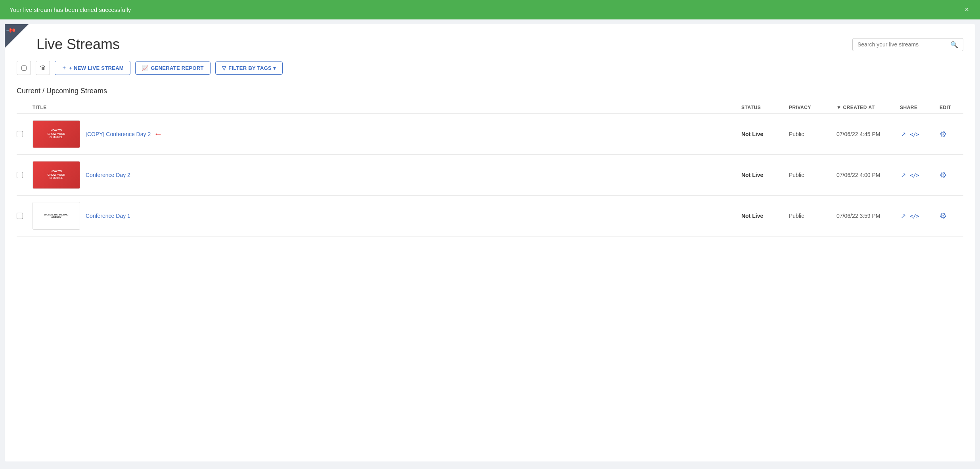 The width and height of the screenshot is (980, 469). Describe the element at coordinates (490, 175) in the screenshot. I see `table-row: HOW TOGROW YOURCHANNEL Conference Day 2 …` at that location.